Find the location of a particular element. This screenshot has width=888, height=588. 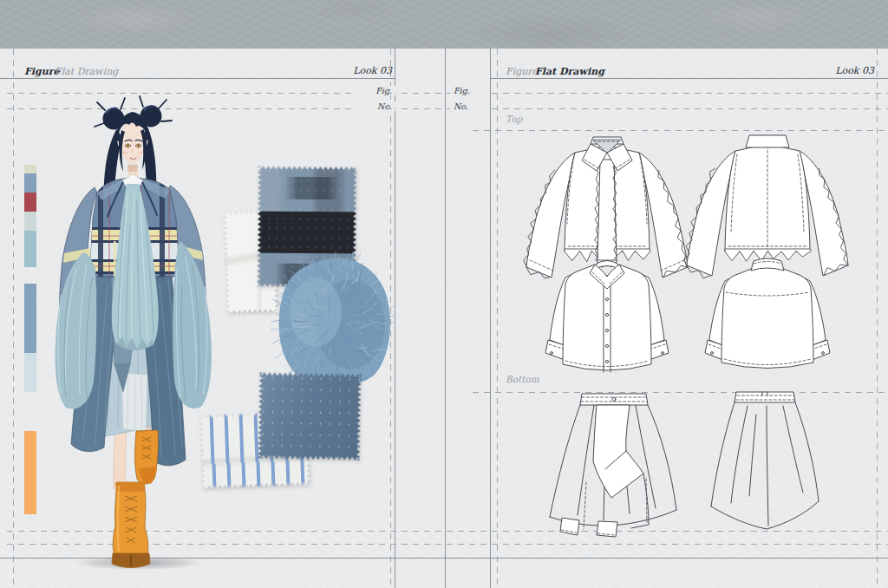

fabric-swatch-blue-satin is located at coordinates (310, 416).